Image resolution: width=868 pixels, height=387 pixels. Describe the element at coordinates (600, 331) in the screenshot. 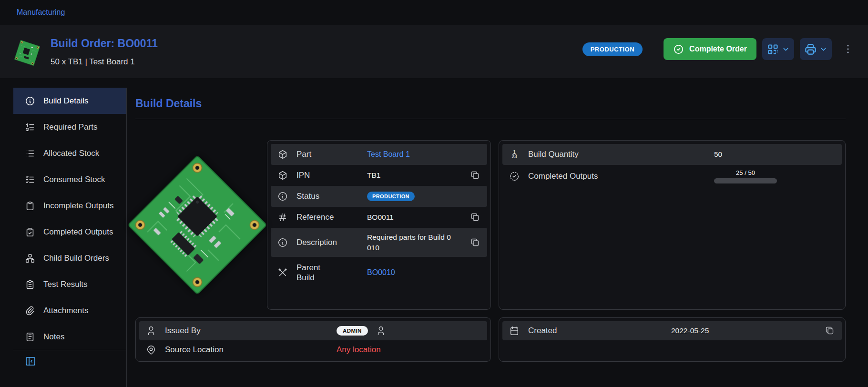

I see `created-label: Created` at that location.